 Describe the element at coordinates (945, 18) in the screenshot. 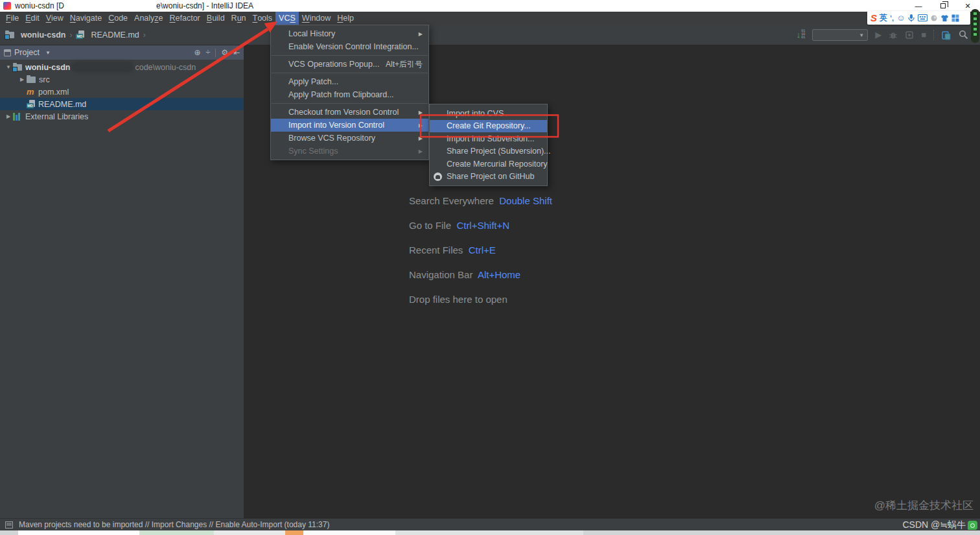

I see `skin-shirt-icon` at that location.